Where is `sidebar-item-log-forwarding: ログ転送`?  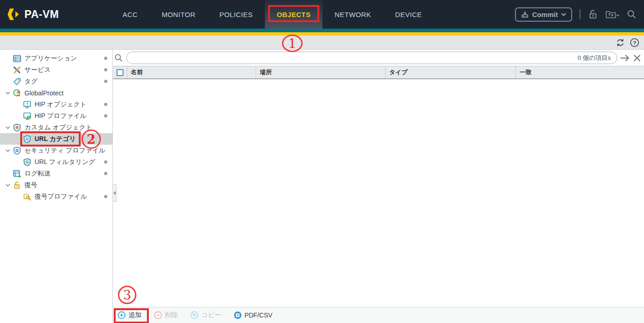
sidebar-item-log-forwarding: ログ転送 is located at coordinates (56, 173).